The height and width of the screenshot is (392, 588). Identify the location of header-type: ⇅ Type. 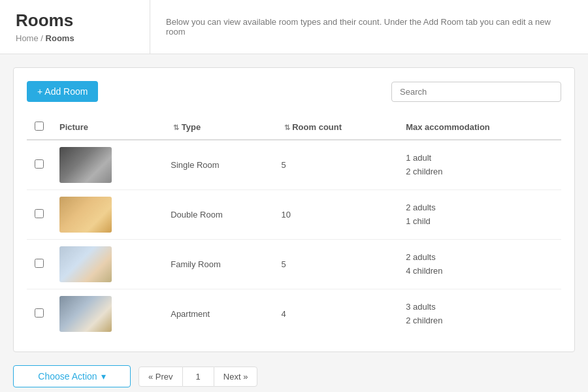
(218, 127).